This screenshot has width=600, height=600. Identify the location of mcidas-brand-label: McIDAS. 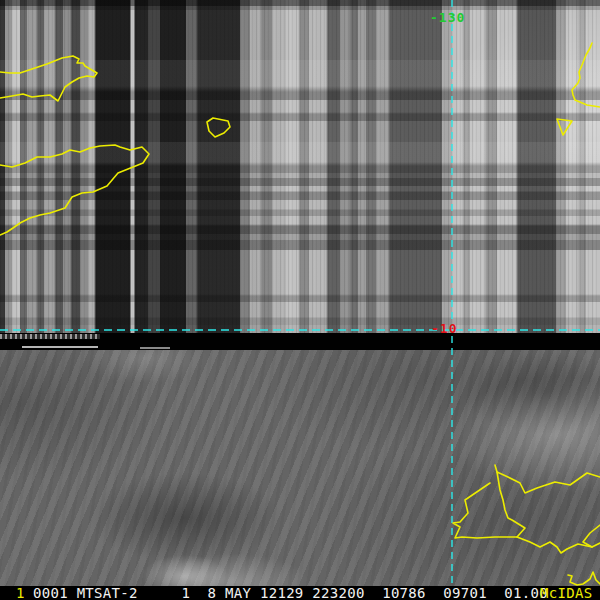
(566, 593).